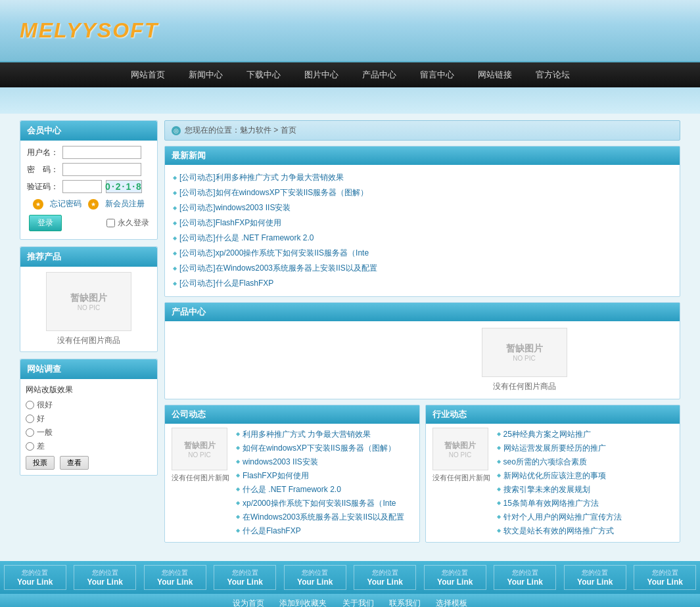 Image resolution: width=700 pixels, height=607 pixels. I want to click on news-link-6: [公司动态]在Windows2003系统服务器上安装IIS以及配置, so click(279, 268).